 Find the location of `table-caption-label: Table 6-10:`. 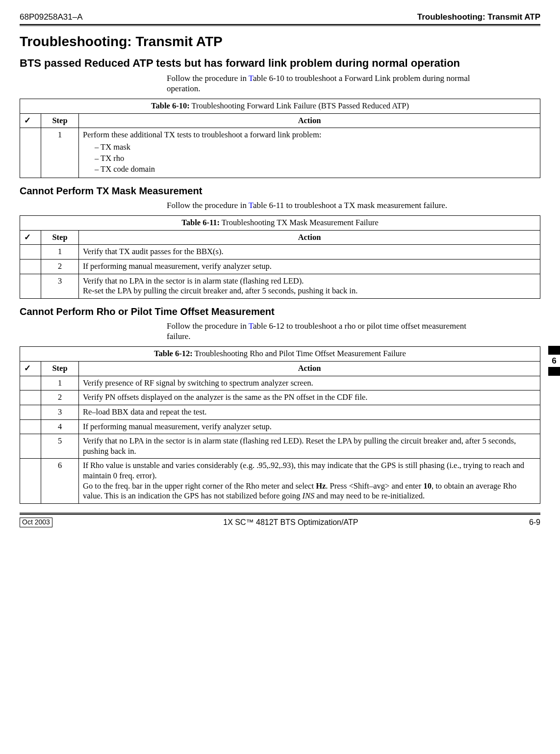

table-caption-label: Table 6-10: is located at coordinates (171, 106).